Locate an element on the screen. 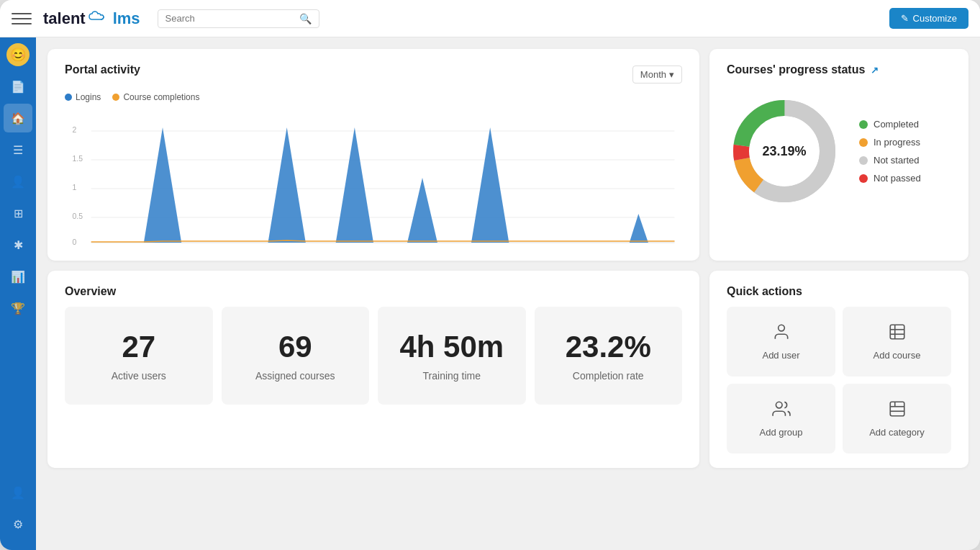 This screenshot has width=980, height=550. logo-talent: talent is located at coordinates (65, 19).